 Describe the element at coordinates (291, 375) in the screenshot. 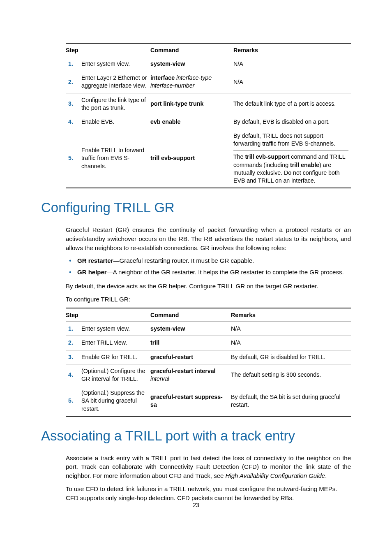

I see `remarks-text: The default setting is 300 seconds.` at that location.